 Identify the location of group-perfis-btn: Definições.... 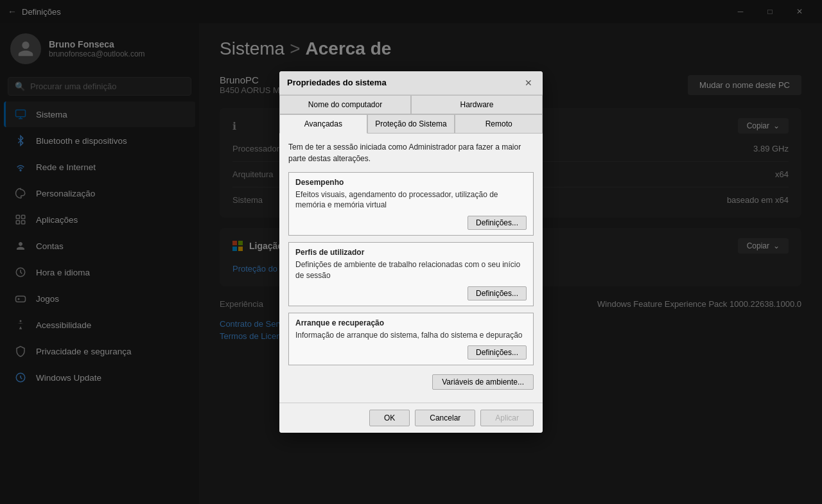
(497, 293).